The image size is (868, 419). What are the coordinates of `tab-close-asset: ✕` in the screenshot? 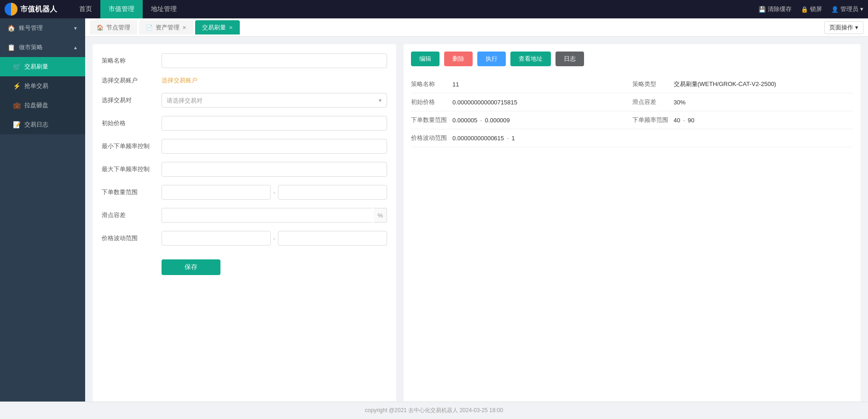 It's located at (184, 28).